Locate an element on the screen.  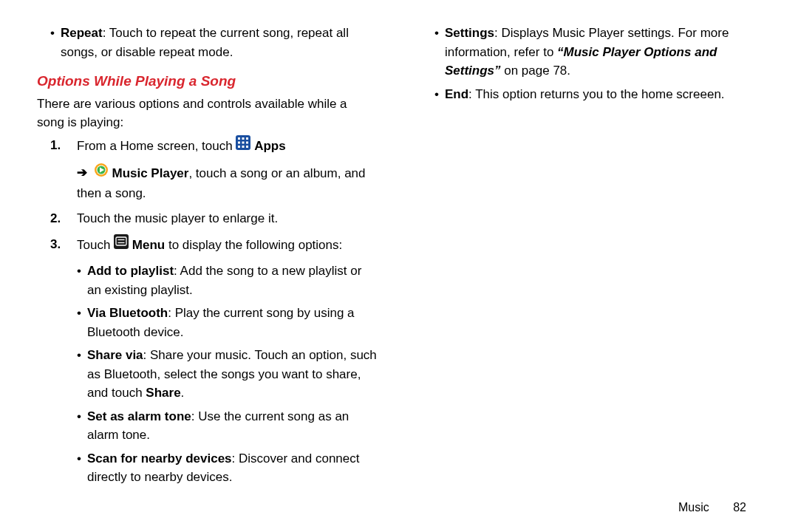
sub-text-tail: on page 78. is located at coordinates (536, 71).